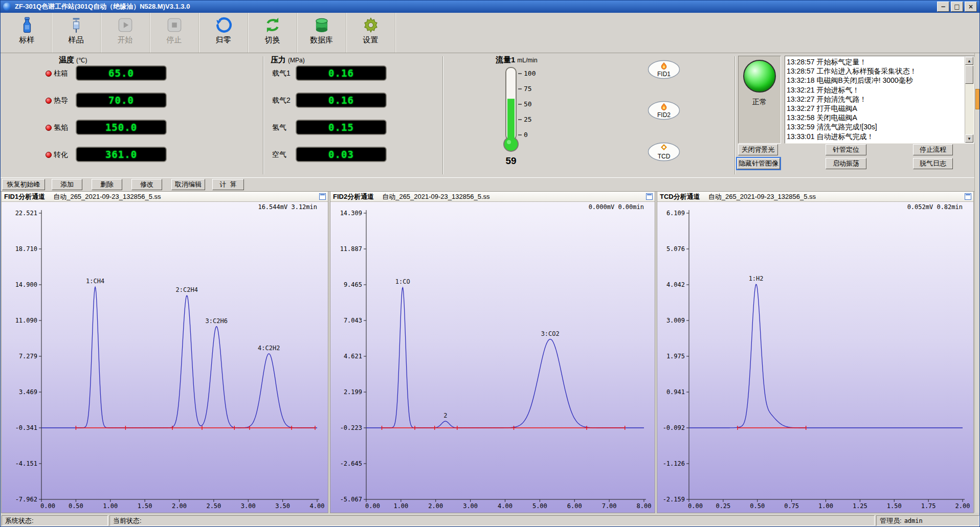 This screenshot has width=980, height=527. Describe the element at coordinates (371, 40) in the screenshot. I see `toolbar-label-settings: 设置` at that location.